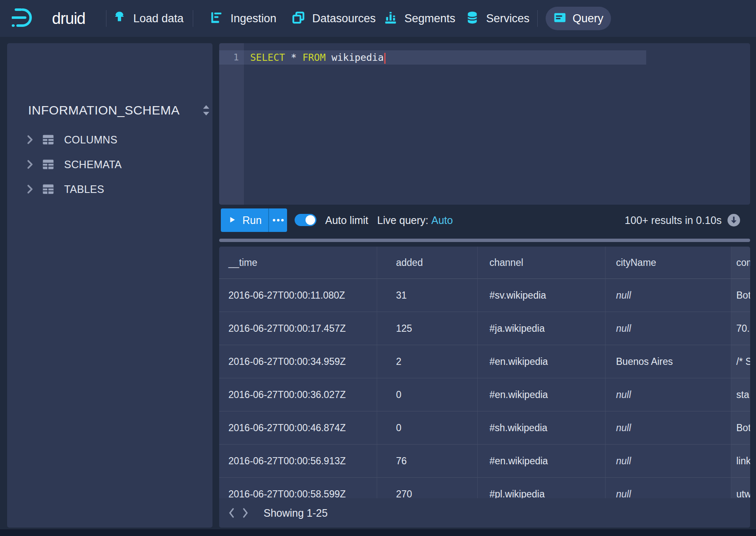 This screenshot has height=536, width=756. I want to click on nav-item-services: Services, so click(497, 18).